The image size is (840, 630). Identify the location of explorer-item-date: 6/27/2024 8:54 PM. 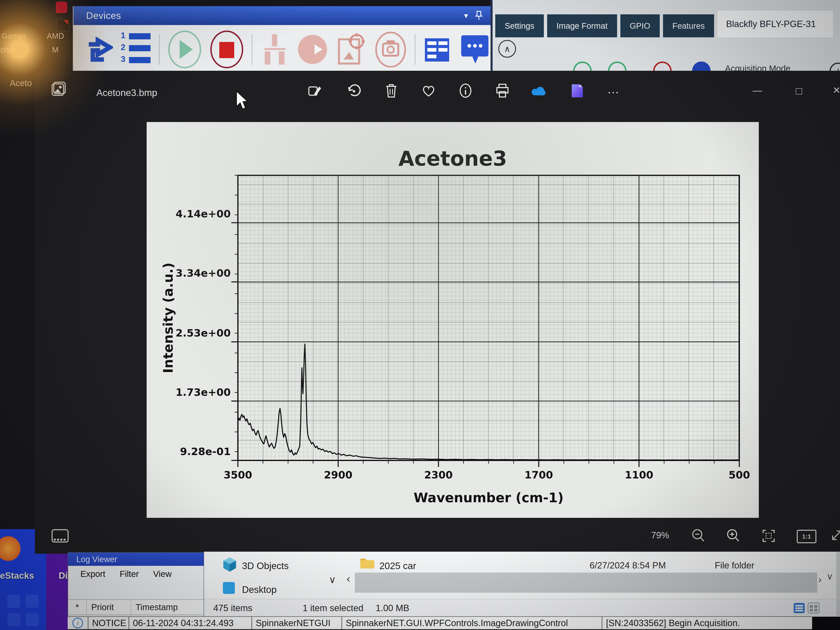
(628, 565).